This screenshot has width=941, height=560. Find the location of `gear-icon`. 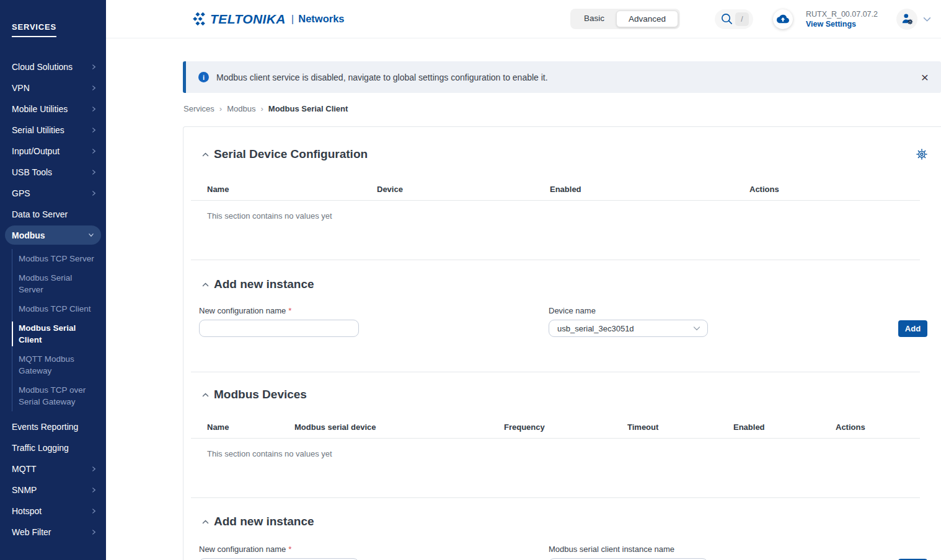

gear-icon is located at coordinates (922, 154).